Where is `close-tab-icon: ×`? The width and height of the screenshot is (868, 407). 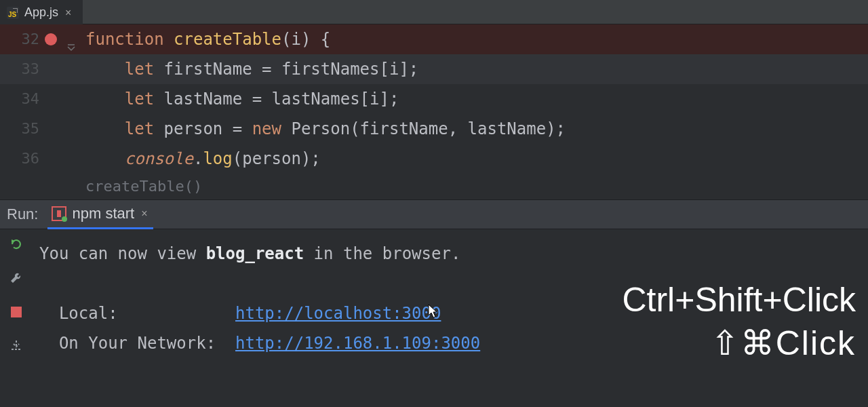 close-tab-icon: × is located at coordinates (68, 13).